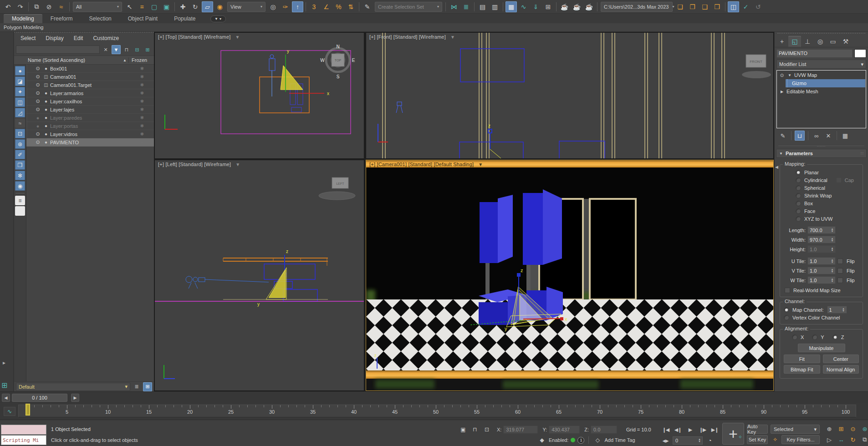  I want to click on stack-item-editable-mesh: ▶ Editable Mesh, so click(822, 91).